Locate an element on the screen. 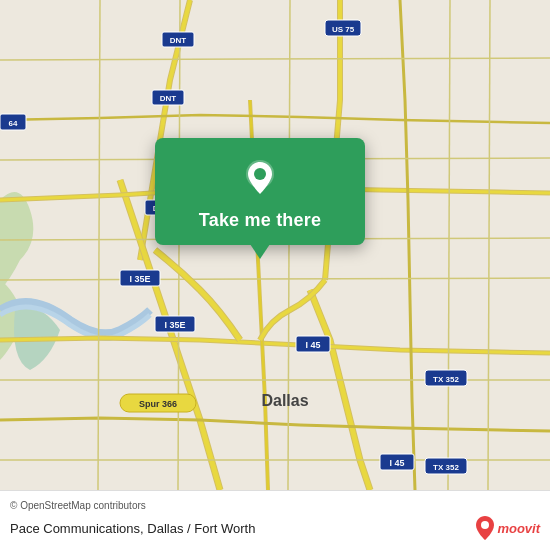  moovit-pin-icon is located at coordinates (485, 528).